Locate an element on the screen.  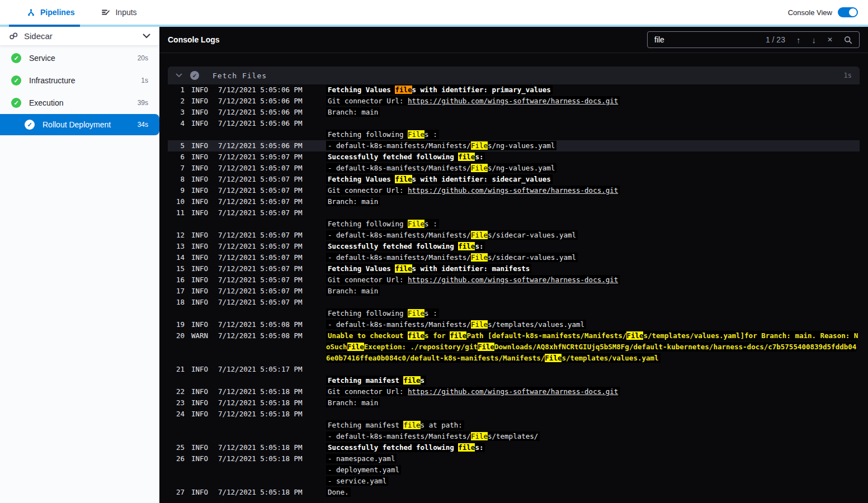
log-line-number: 6 is located at coordinates (176, 157).